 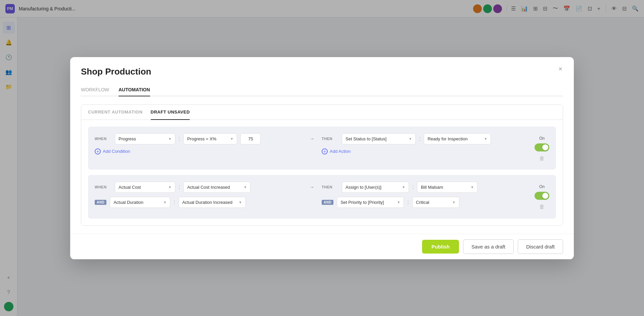 I want to click on rule2-then-value1-select: Bill Malsam ▼, so click(x=447, y=187).